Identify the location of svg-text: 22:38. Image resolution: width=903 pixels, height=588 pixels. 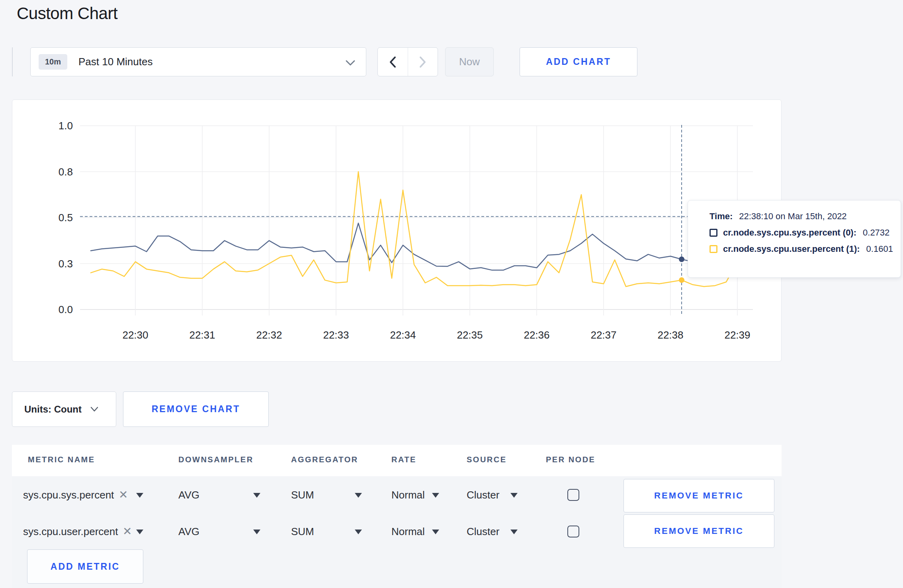
(670, 335).